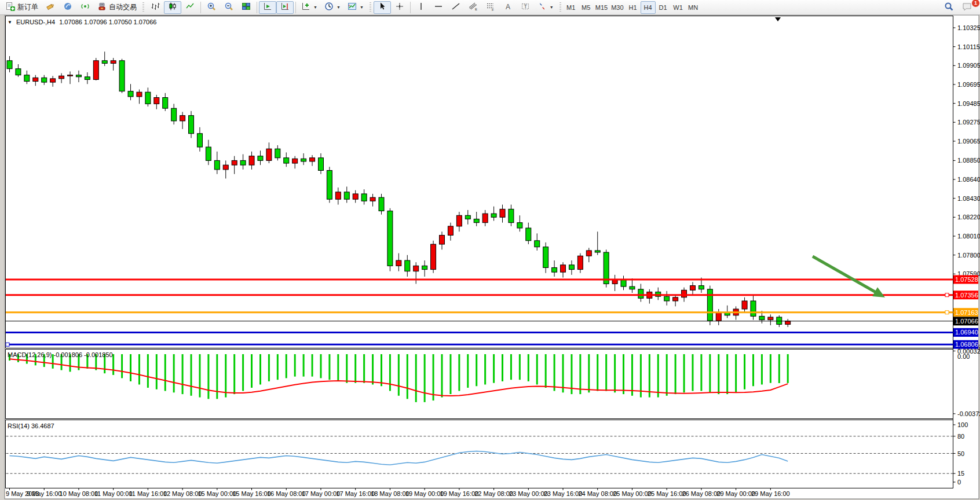  What do you see at coordinates (693, 8) in the screenshot?
I see `timeframe-MN: MN` at bounding box center [693, 8].